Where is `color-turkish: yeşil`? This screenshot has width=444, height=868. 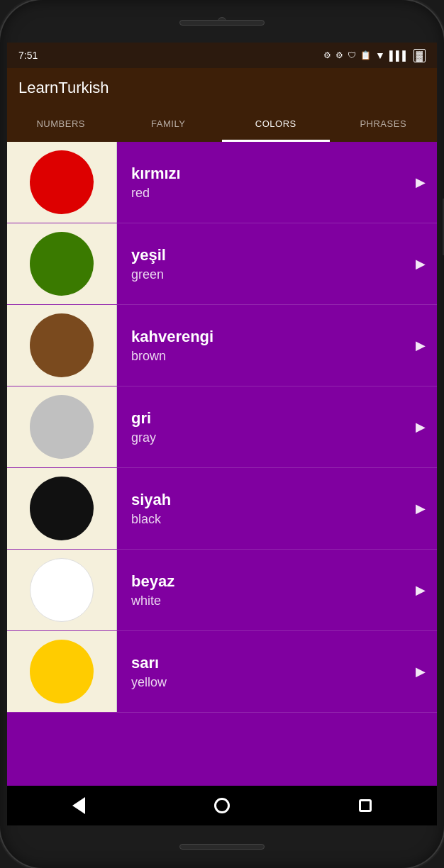
color-turkish: yeşil is located at coordinates (267, 255).